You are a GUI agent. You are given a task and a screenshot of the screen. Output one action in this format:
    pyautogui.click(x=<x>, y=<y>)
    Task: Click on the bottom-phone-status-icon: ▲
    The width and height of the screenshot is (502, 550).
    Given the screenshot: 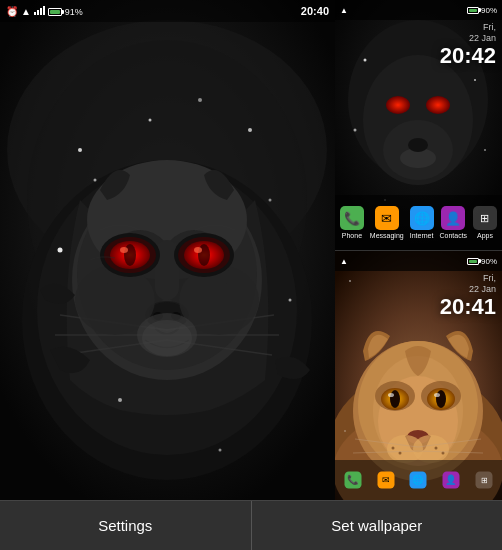 What is the action you would take?
    pyautogui.click(x=344, y=262)
    